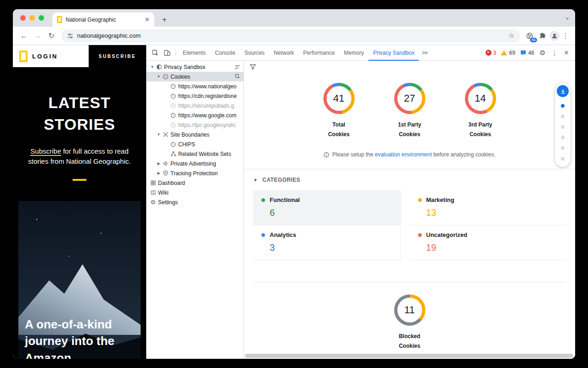  Describe the element at coordinates (195, 144) in the screenshot. I see `tree-item-chips: CHIPS` at that location.